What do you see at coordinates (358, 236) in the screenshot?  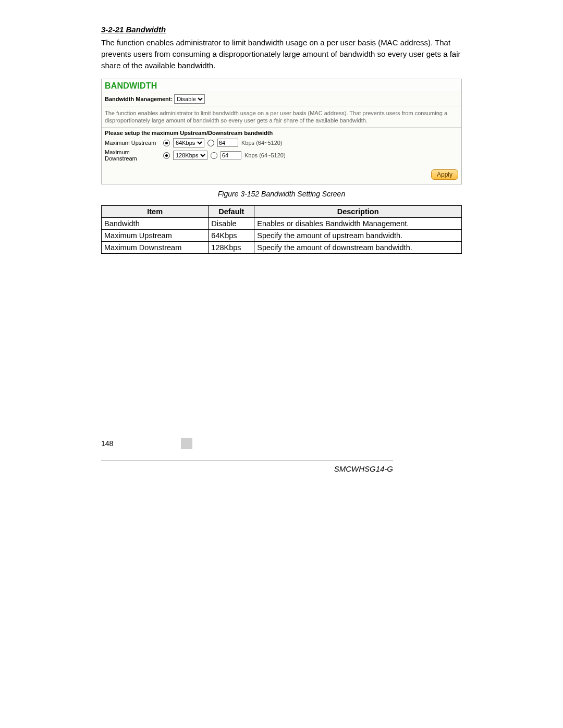 I see `cell-desc: Specify the amount of upstream bandwidth…` at bounding box center [358, 236].